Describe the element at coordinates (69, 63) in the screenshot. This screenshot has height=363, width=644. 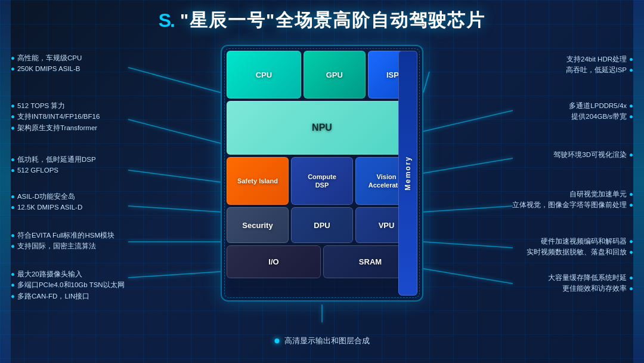
I see `ann-cpu: ●高性能，车规级CPU ●250K DMIPS ASIL-B` at that location.